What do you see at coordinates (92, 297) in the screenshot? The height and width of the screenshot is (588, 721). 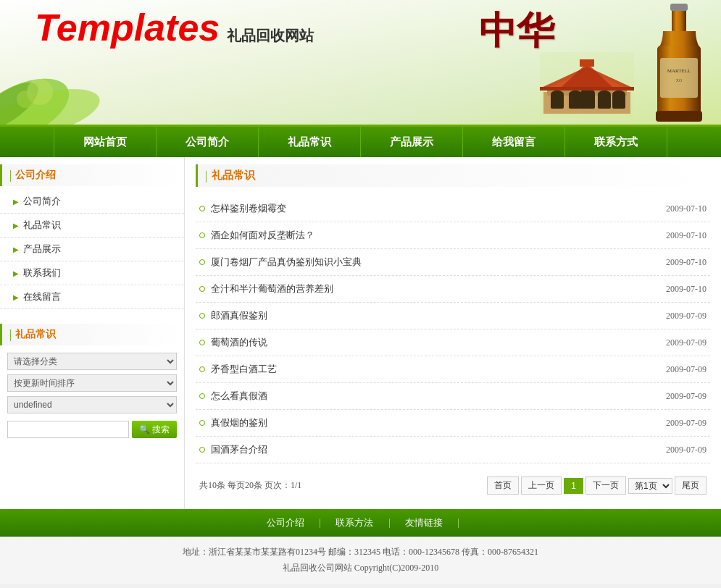 I see `sidebar-item-message: ▶ 在线留言` at bounding box center [92, 297].